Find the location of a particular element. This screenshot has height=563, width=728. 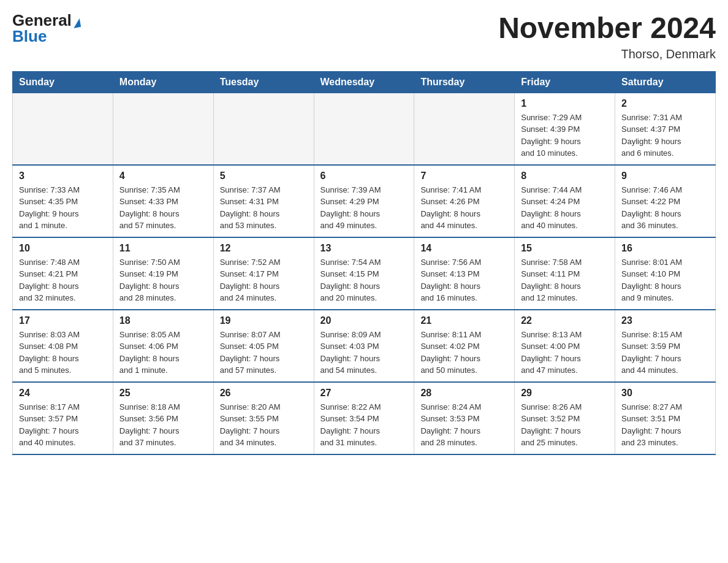

calendar-cell: 27Sunrise: 8:22 AMSunset: 3:54 PMDayligh… is located at coordinates (364, 418).